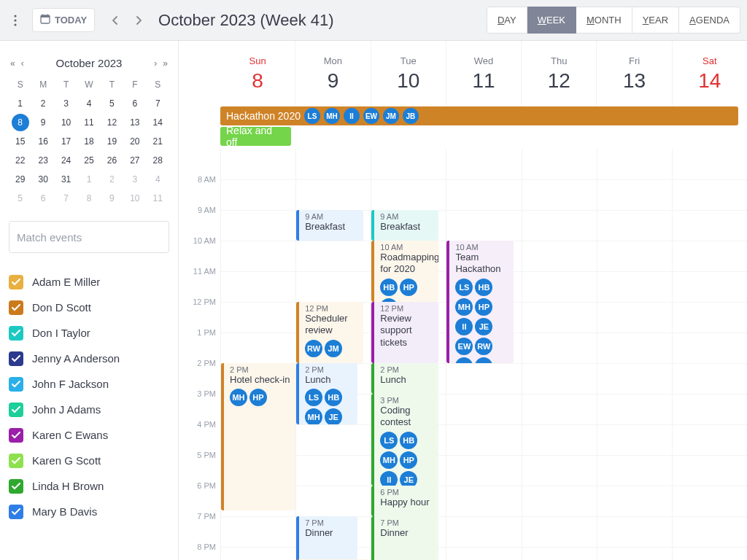 This screenshot has height=560, width=747. I want to click on day-header: Tue10, so click(409, 74).